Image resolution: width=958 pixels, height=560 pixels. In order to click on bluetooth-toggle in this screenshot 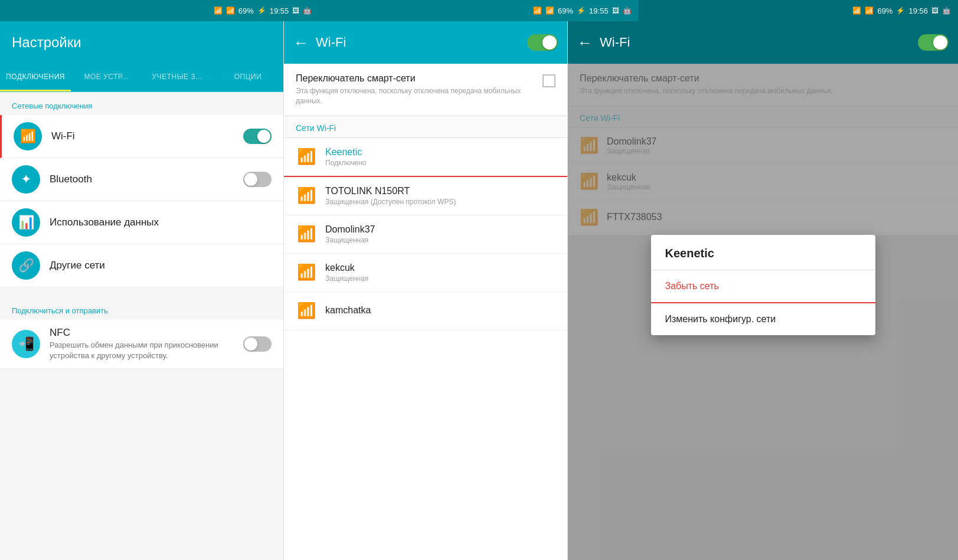, I will do `click(257, 179)`.